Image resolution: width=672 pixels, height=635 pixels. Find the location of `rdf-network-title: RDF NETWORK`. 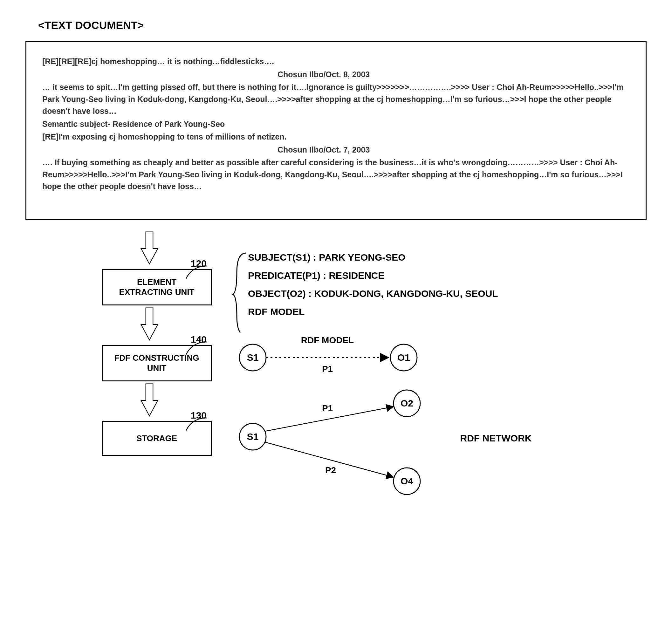

rdf-network-title: RDF NETWORK is located at coordinates (496, 438).